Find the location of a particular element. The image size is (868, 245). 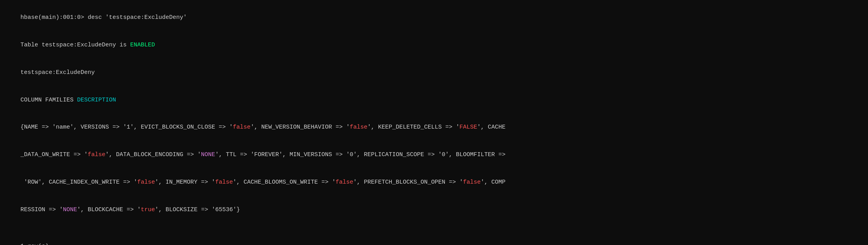

cmd1-text: hbase(main):001:0> desc 'testspace:Exclu… is located at coordinates (104, 17).